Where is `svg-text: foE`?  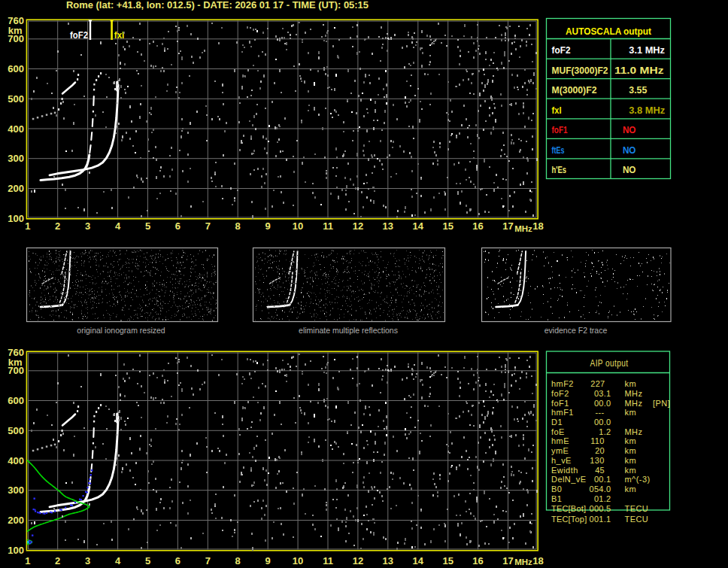 svg-text: foE is located at coordinates (558, 432).